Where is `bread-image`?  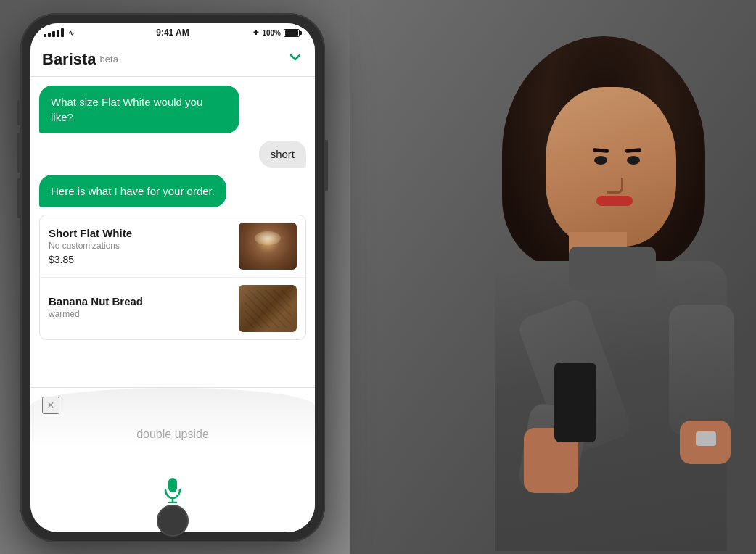 bread-image is located at coordinates (268, 309).